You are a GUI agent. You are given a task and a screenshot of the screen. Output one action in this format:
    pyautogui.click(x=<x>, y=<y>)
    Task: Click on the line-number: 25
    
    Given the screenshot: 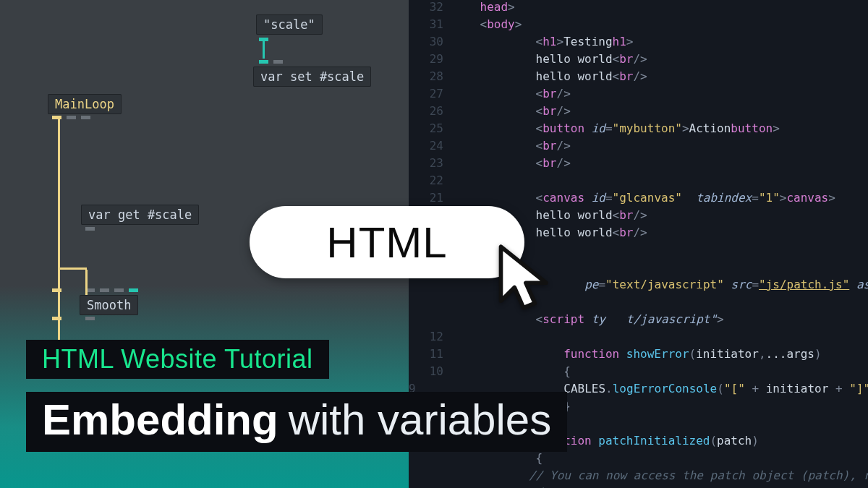 What is the action you would take?
    pyautogui.click(x=430, y=129)
    